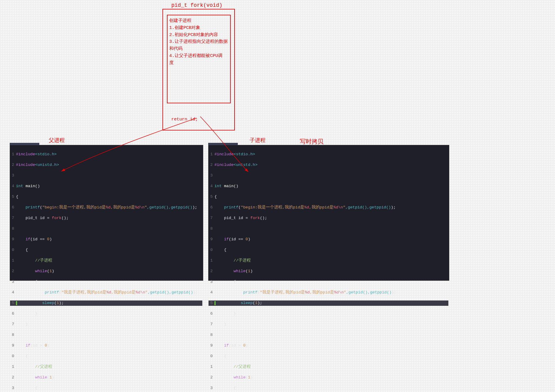 Image resolution: width=555 pixels, height=392 pixels. Describe the element at coordinates (199, 21) in the screenshot. I see `fork-step-heading: 创建子进程` at that location.